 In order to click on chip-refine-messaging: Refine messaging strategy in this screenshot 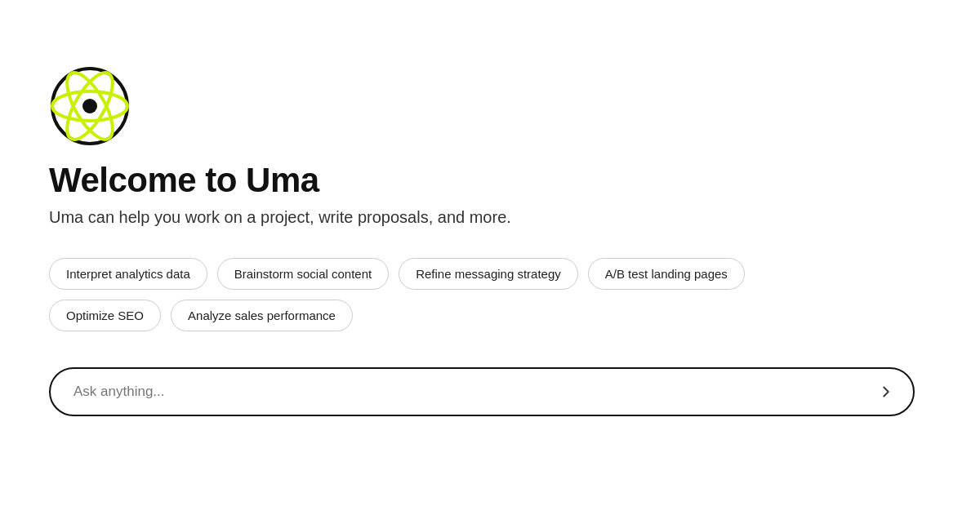, I will do `click(488, 274)`.